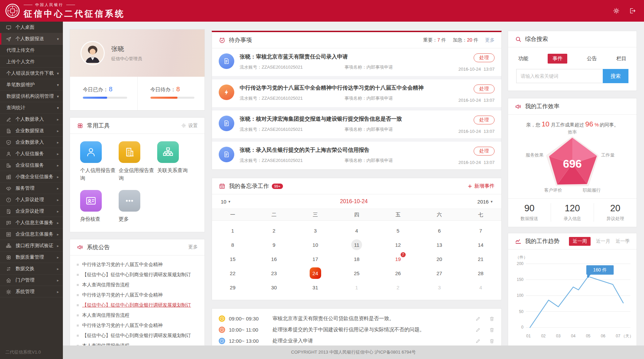 This screenshot has height=359, width=644. I want to click on tool-item: 关联关系查询, so click(176, 162).